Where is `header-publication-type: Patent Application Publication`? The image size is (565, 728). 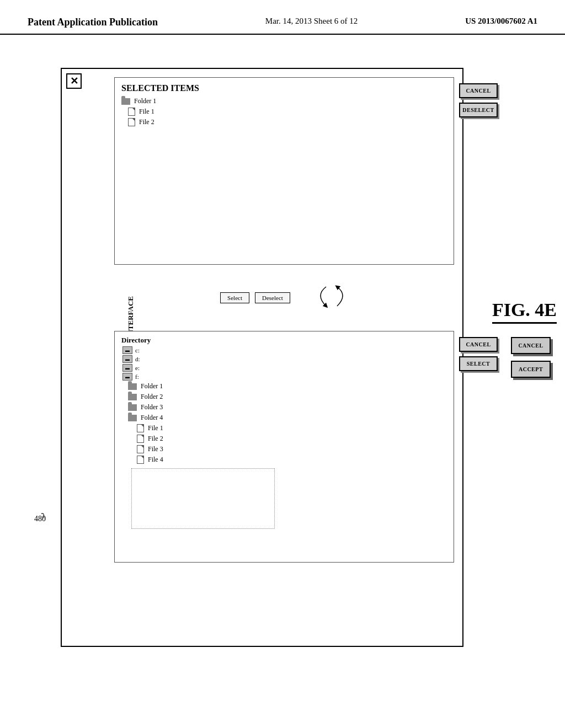 header-publication-type: Patent Application Publication is located at coordinates (93, 22).